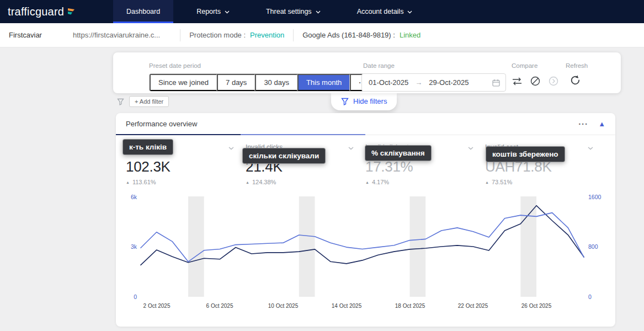 This screenshot has width=644, height=331. What do you see at coordinates (398, 153) in the screenshot?
I see `translation-tooltip: % склікування` at bounding box center [398, 153].